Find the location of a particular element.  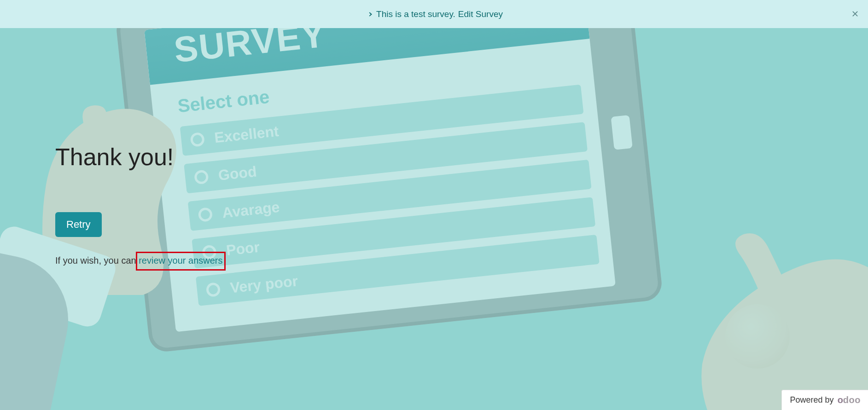

review-answers-line: If you wish, you can review your answers is located at coordinates (461, 260).